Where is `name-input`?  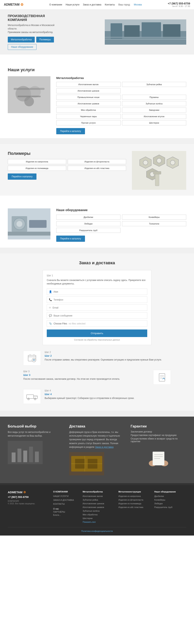 name-input is located at coordinates (99, 292).